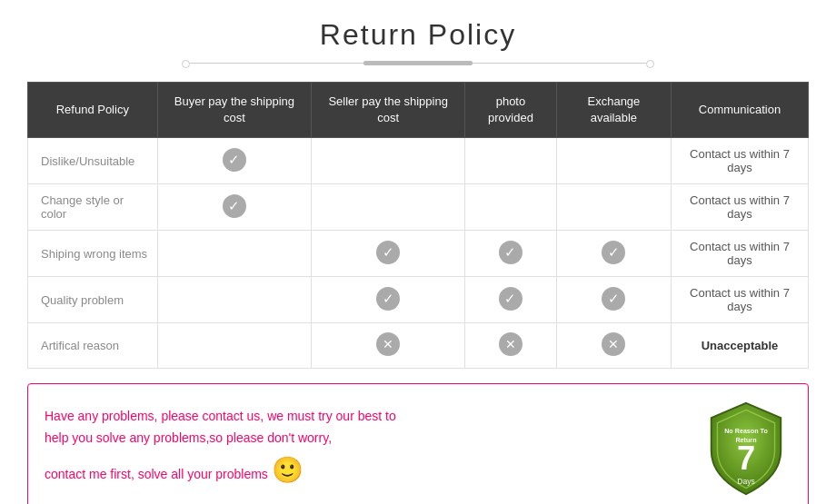 The width and height of the screenshot is (836, 504). What do you see at coordinates (418, 207) in the screenshot?
I see `table-row: Change style or colorContact us within 7…` at bounding box center [418, 207].